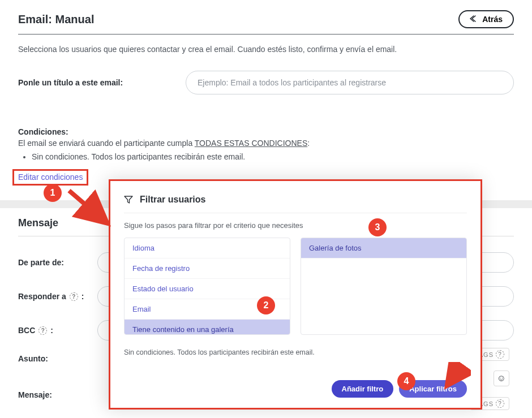 Image resolution: width=532 pixels, height=418 pixels. Describe the element at coordinates (58, 395) in the screenshot. I see `body-label: Mensaje:` at that location.